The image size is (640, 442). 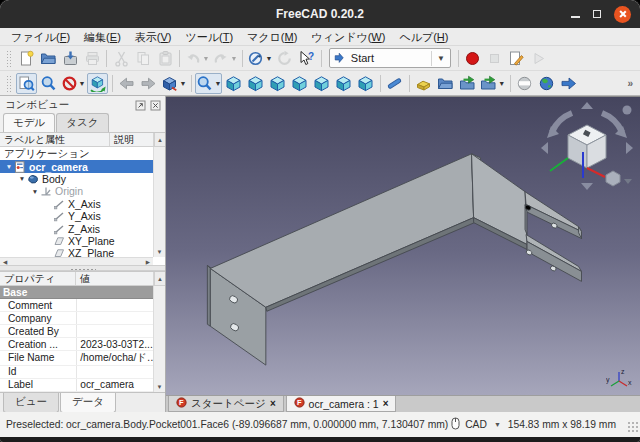 I want to click on web-page-icon, so click(x=524, y=84).